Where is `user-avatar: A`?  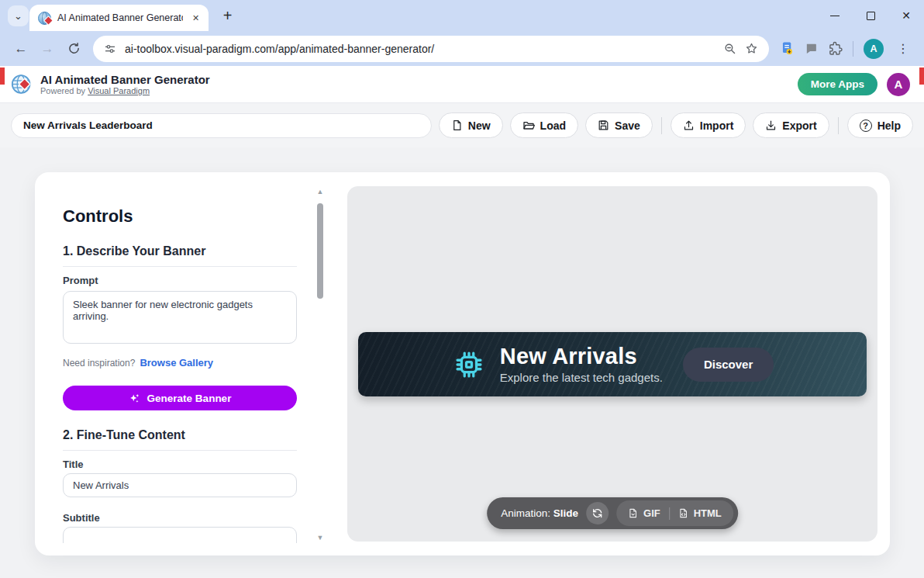
user-avatar: A is located at coordinates (898, 85).